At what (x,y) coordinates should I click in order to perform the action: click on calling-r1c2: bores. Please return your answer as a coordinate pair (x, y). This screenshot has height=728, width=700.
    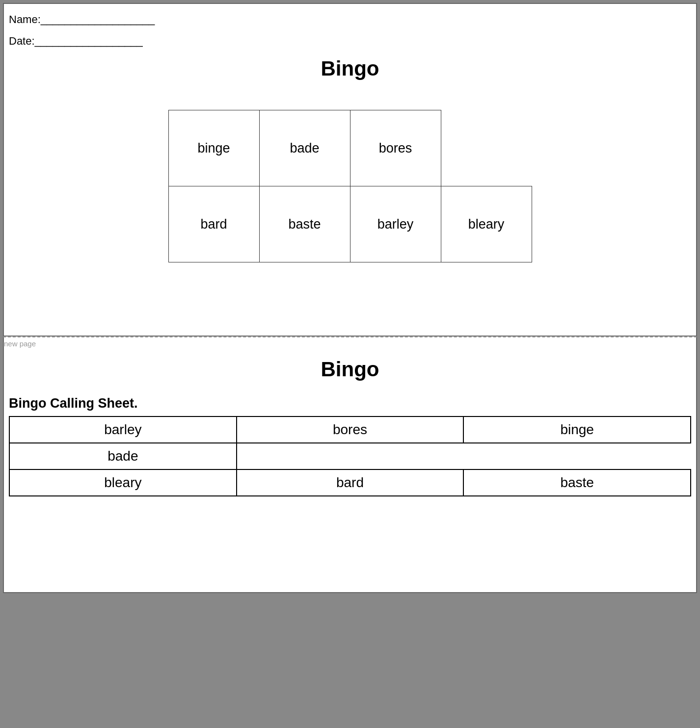
    Looking at the image, I should click on (350, 430).